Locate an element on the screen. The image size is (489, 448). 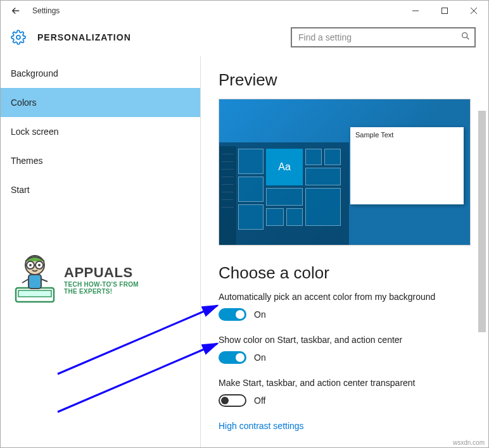
minimize-button is located at coordinates (416, 11).